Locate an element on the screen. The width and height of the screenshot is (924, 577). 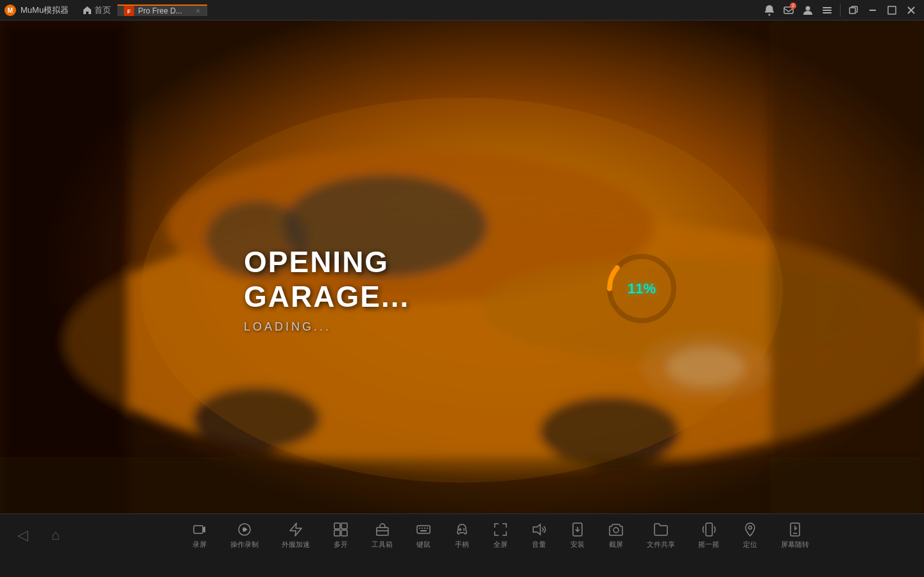
loading-text-section: OPENING GARAGE... LOADING... is located at coordinates (379, 289).